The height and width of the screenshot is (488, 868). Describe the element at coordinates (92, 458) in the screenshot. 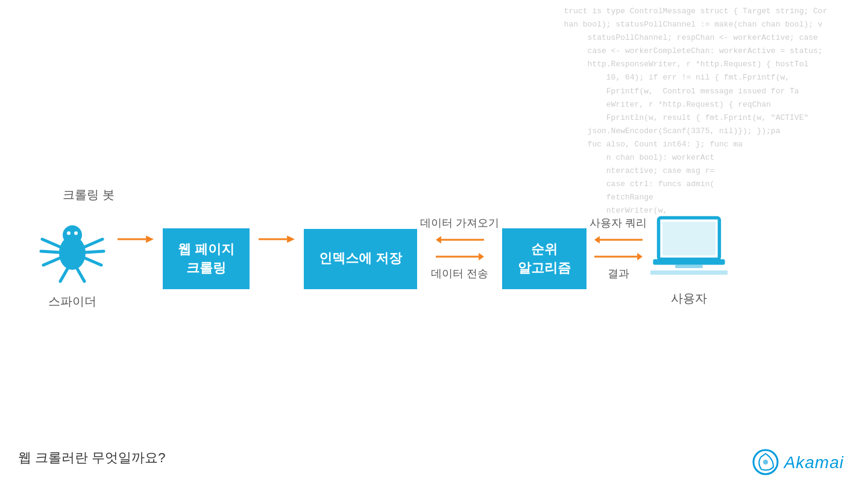

I see `bottom-text: 웹 크롤러란 무엇일까요?` at that location.